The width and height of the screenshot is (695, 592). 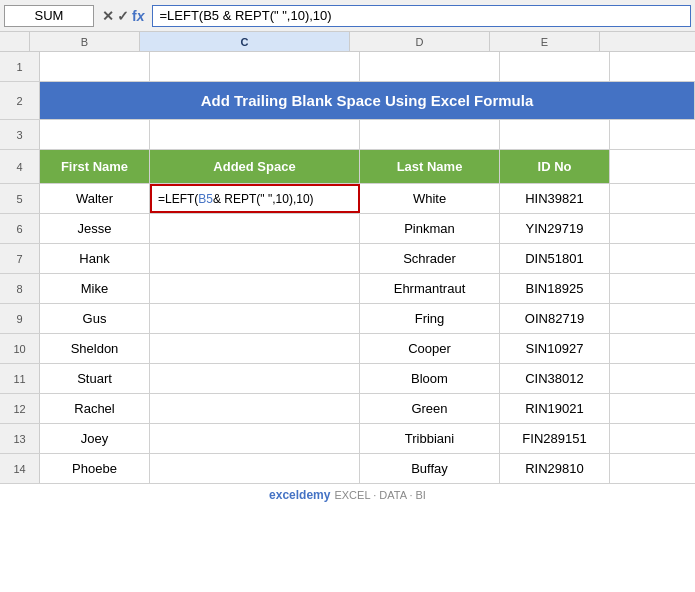 I want to click on rownum-5: 5, so click(x=20, y=198).